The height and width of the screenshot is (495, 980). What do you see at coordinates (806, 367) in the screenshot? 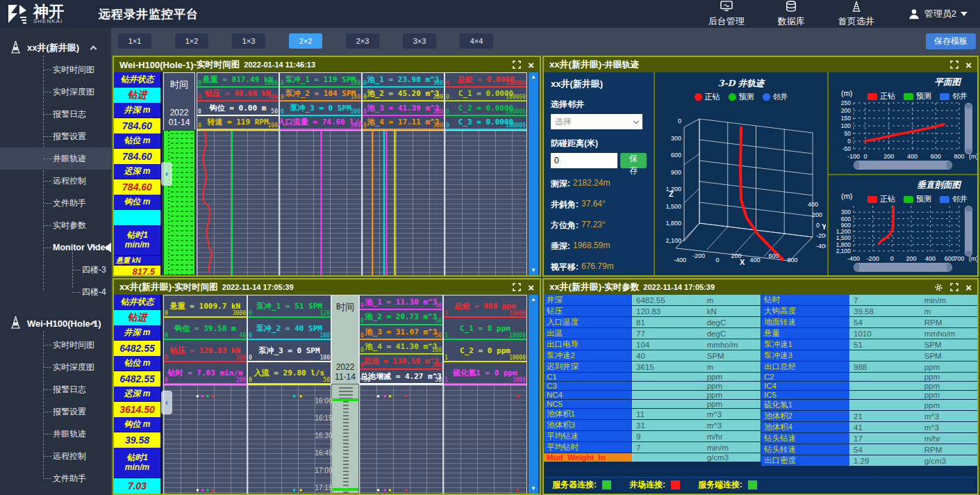
I see `param-label: 出口总烃` at bounding box center [806, 367].